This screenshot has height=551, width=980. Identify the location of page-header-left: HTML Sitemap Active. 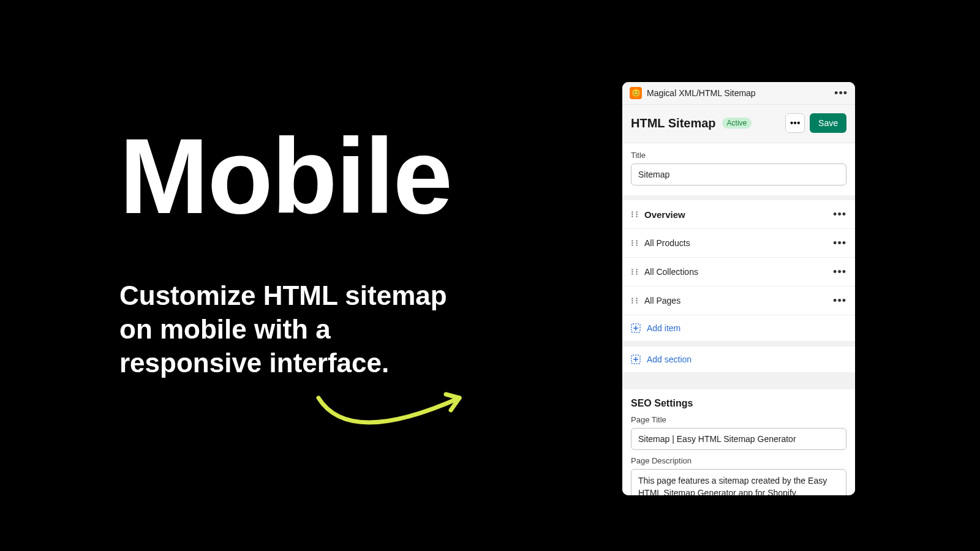
(691, 124).